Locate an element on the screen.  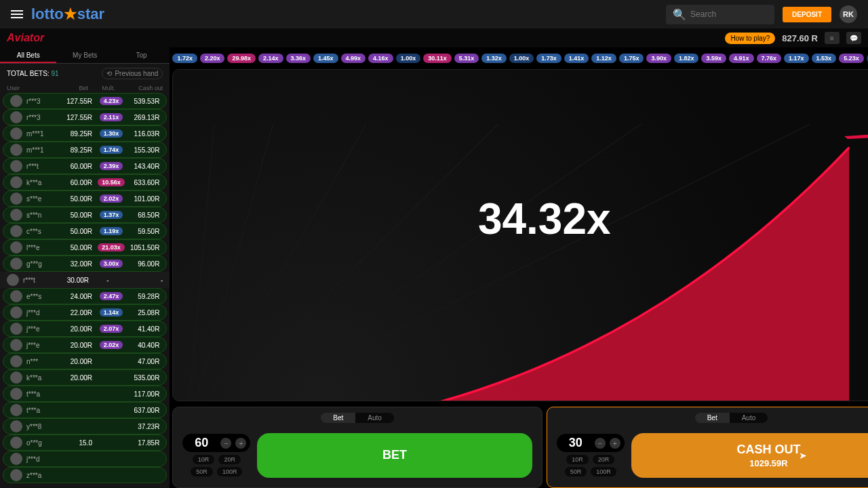
row-cashout: 96.00R is located at coordinates (145, 264).